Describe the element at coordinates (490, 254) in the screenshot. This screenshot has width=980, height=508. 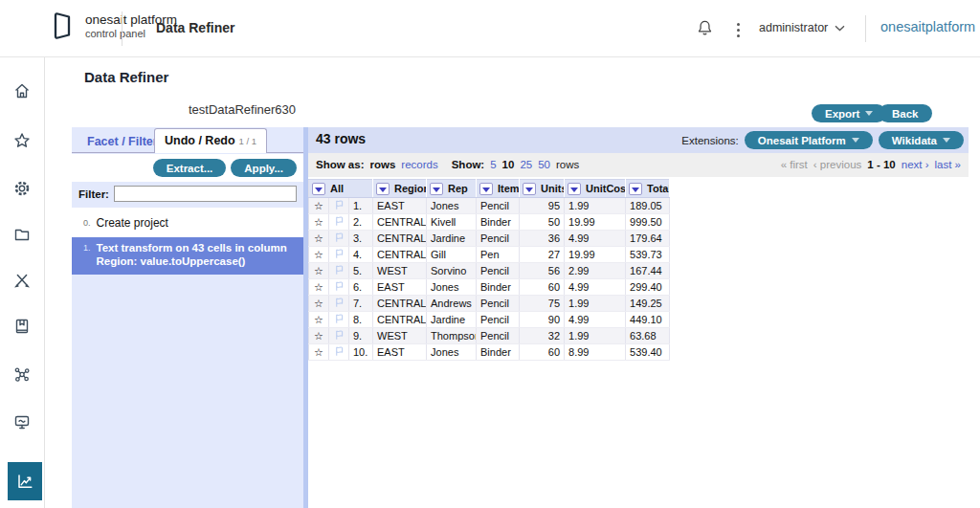
I see `table-row: ☆ 4. CENTRAL Gill Pen 27 19.99 539.73` at that location.